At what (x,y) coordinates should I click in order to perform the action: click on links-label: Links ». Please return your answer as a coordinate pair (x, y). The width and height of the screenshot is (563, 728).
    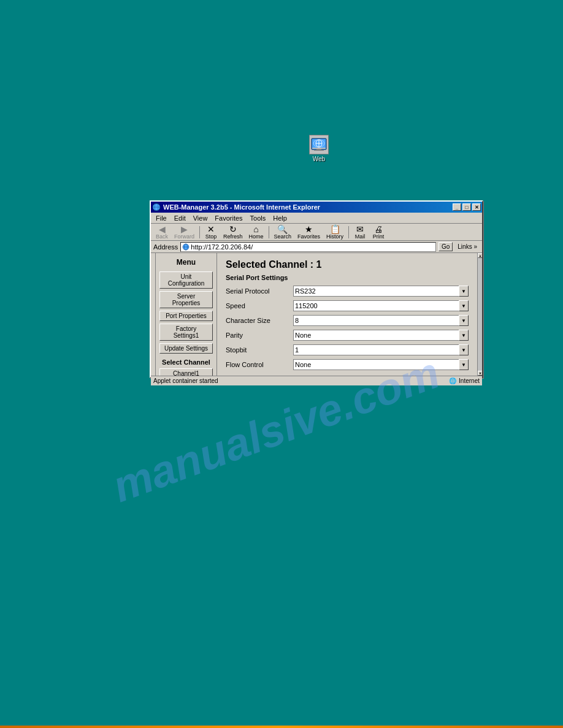
    Looking at the image, I should click on (467, 246).